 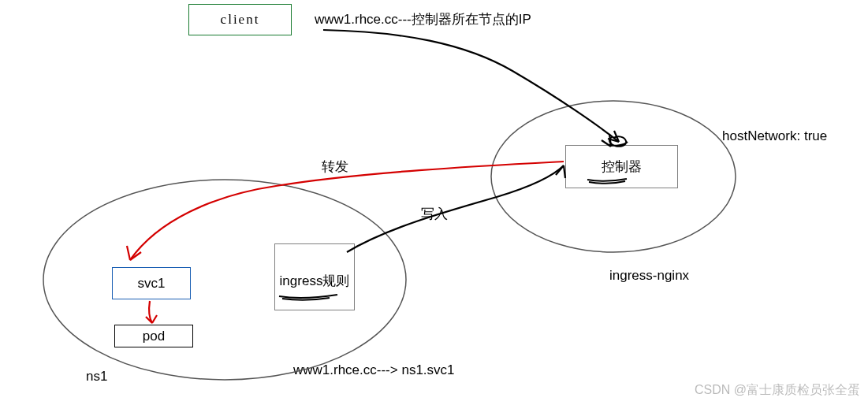 What do you see at coordinates (151, 312) in the screenshot?
I see `arrow-svc1-to-pod` at bounding box center [151, 312].